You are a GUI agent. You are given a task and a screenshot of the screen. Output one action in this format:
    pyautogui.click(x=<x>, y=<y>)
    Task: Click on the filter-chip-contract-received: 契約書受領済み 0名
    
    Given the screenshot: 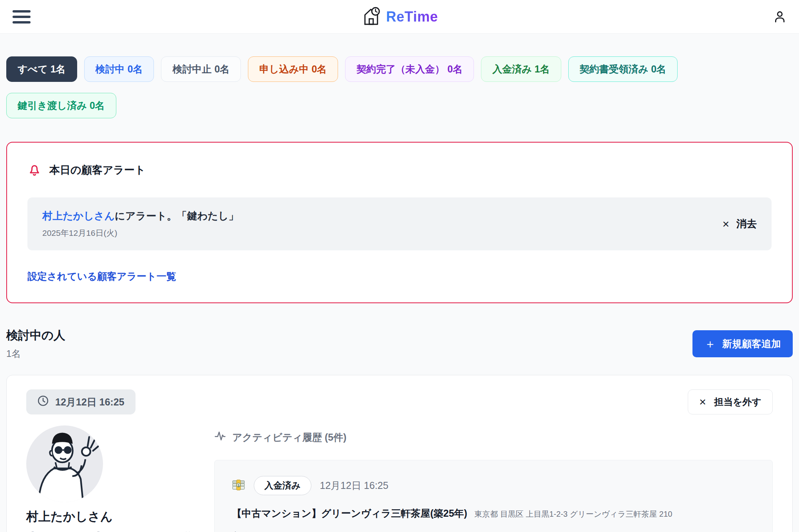 What is the action you would take?
    pyautogui.click(x=623, y=69)
    